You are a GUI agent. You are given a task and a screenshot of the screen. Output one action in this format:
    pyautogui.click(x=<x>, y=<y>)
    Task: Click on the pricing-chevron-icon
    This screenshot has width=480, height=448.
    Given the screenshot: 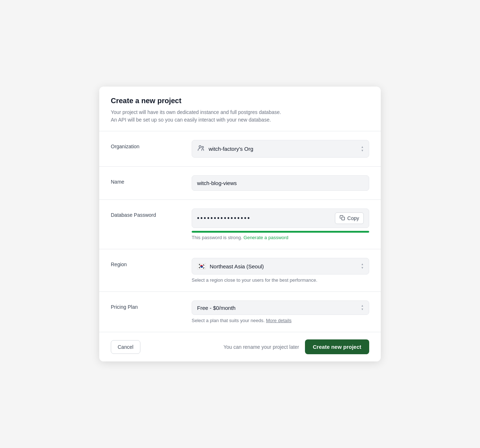 What is the action you would take?
    pyautogui.click(x=362, y=308)
    